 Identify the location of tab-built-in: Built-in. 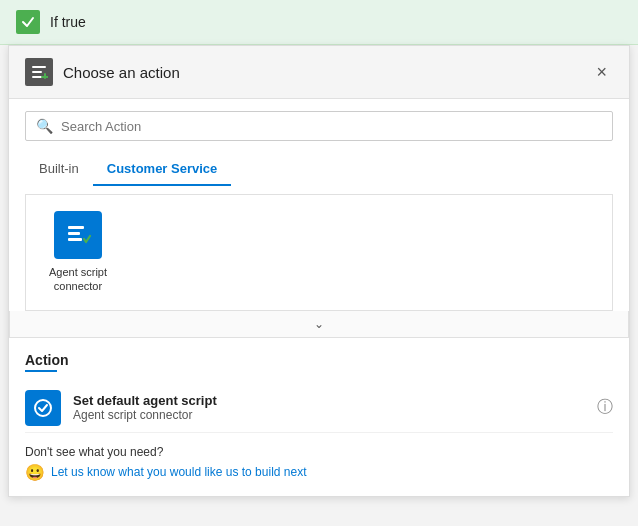
(59, 170).